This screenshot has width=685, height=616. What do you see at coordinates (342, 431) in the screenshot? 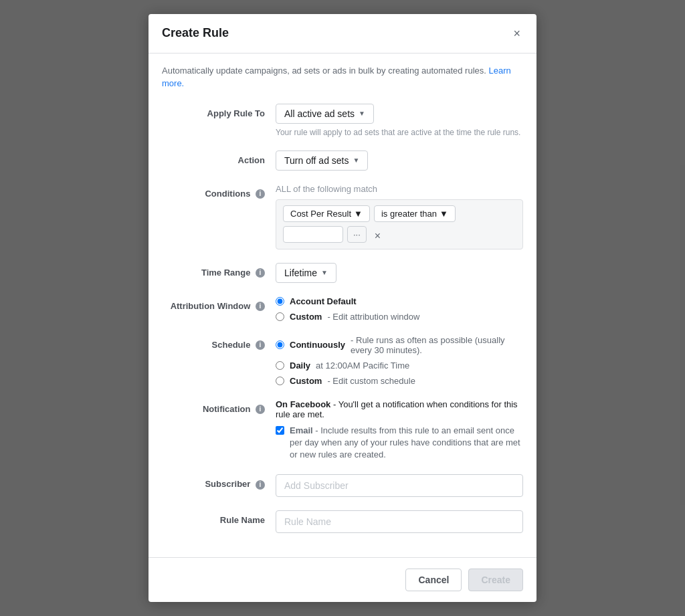
I see `notification-row: Notification i On Facebook - You'll get …` at bounding box center [342, 431].